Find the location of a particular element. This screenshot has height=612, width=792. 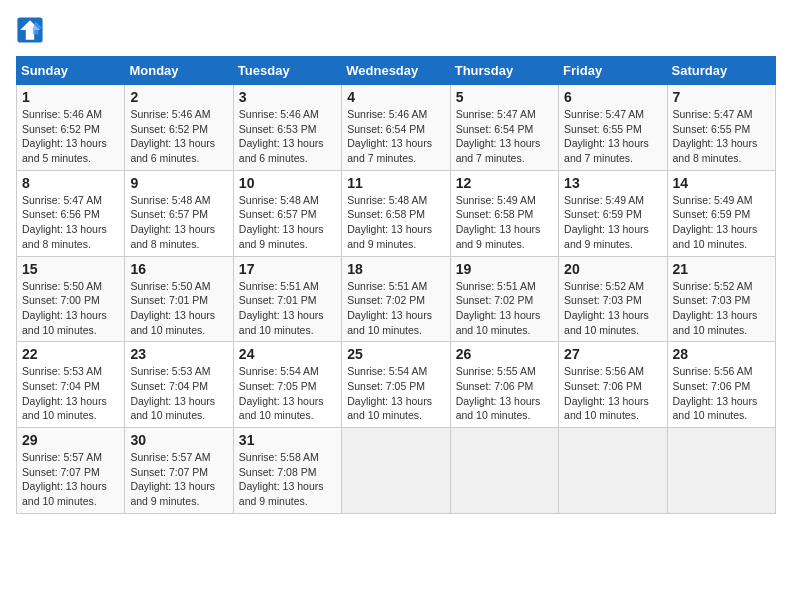

calendar-day-cell: 17 Sunrise: 5:51 AM Sunset: 7:01 PM Dayl… is located at coordinates (287, 299).